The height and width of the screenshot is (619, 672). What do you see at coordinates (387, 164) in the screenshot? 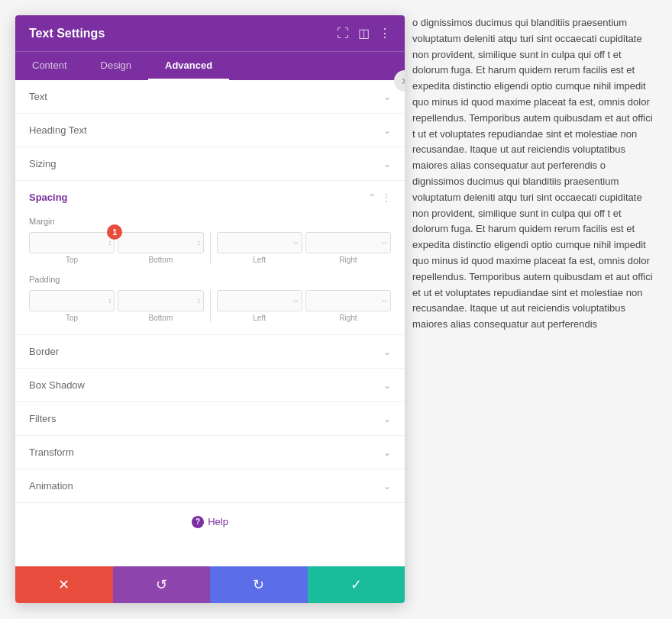
I see `section-sizing-chevron: ⌄` at bounding box center [387, 164].